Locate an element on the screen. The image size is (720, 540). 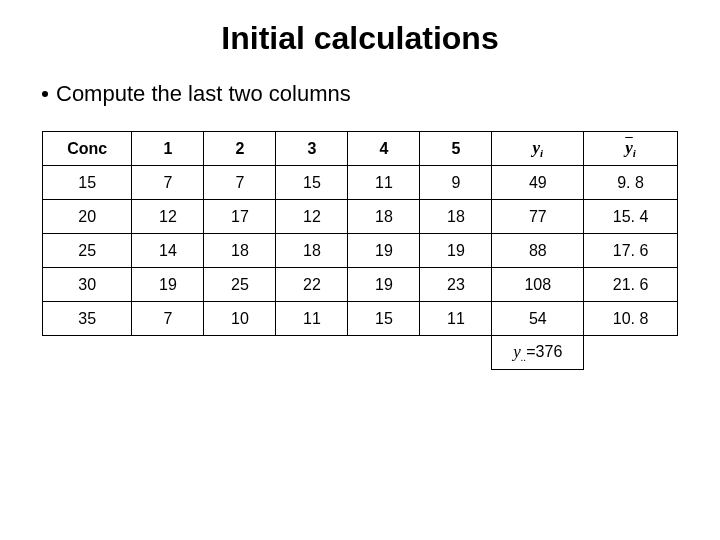
table-row: 30 19 25 22 19 23 108 21. 6 is located at coordinates (360, 285).